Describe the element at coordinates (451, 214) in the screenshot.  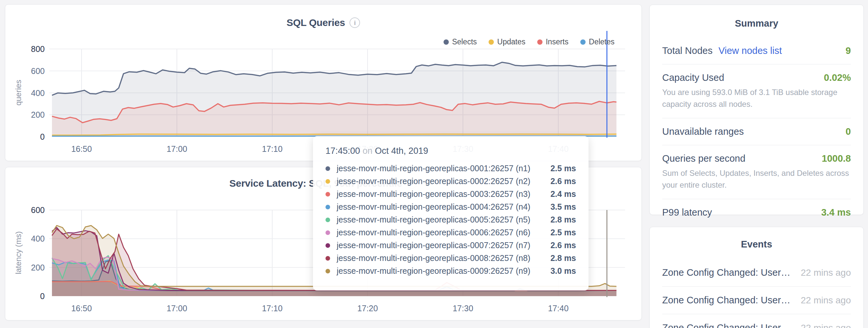
I see `chart-hover-tooltip: 17:45:00 on Oct 4th, 2019 jesse-movr-mul…` at that location.